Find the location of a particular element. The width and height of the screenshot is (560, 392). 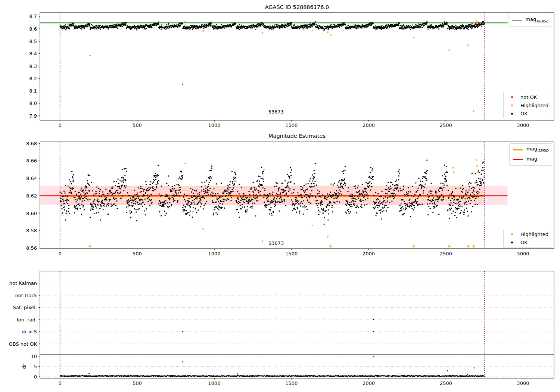

panel1-ytick-label: 8.4 is located at coordinates (33, 54).